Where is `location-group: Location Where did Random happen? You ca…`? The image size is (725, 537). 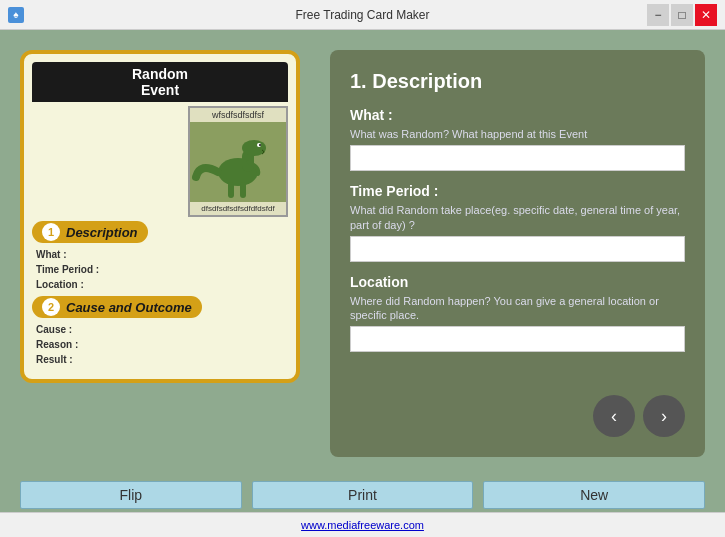
location-group: Location Where did Random happen? You ca… is located at coordinates (518, 314).